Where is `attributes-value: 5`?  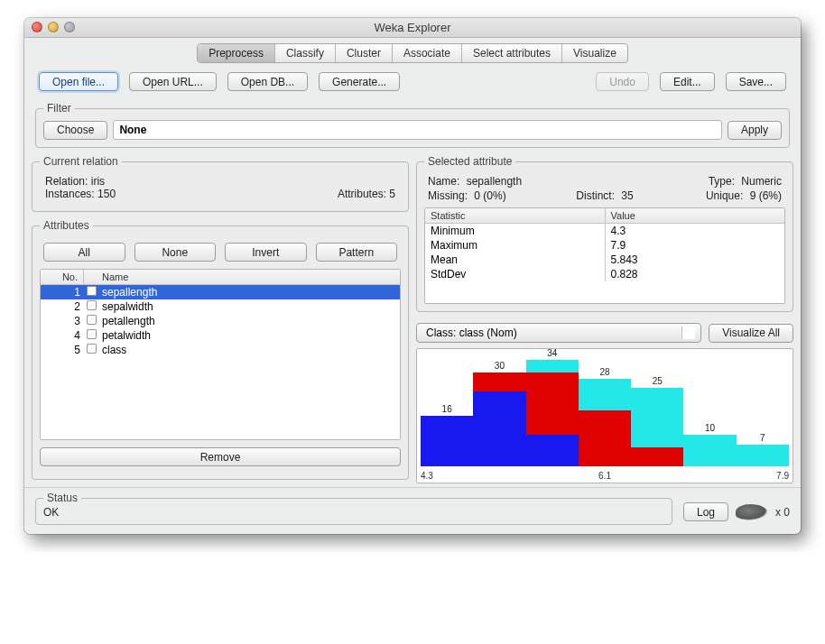 attributes-value: 5 is located at coordinates (392, 194).